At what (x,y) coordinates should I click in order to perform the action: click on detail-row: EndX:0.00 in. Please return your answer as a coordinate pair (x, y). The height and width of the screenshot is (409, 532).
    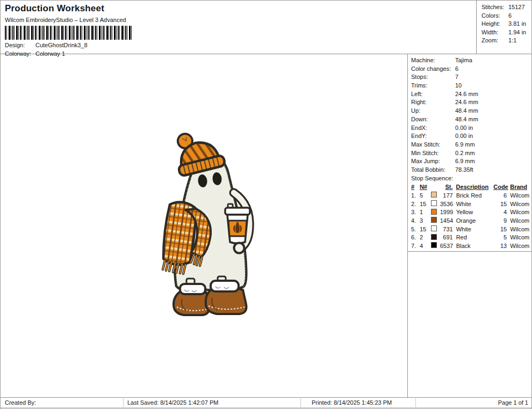
    Looking at the image, I should click on (471, 128).